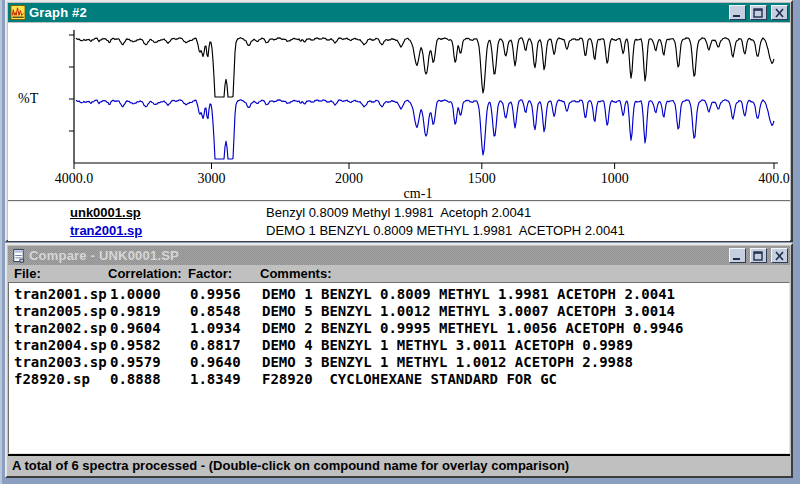 The height and width of the screenshot is (484, 800). What do you see at coordinates (74, 178) in the screenshot?
I see `x-axis-tick-label: 4000.0` at bounding box center [74, 178].